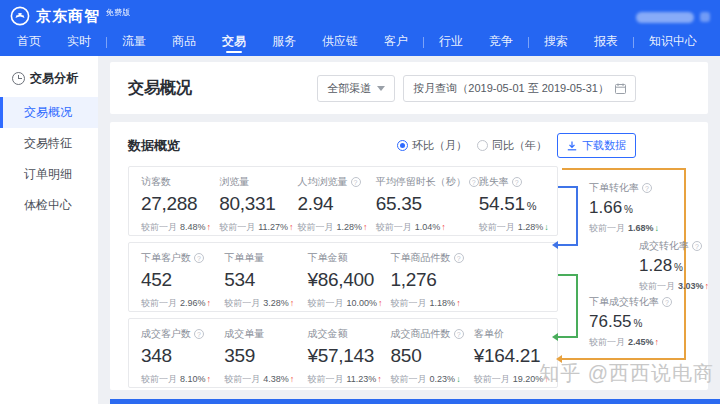 Image resolution: width=720 pixels, height=404 pixels. What do you see at coordinates (356, 88) in the screenshot?
I see `channel-select: 全部渠道` at bounding box center [356, 88].